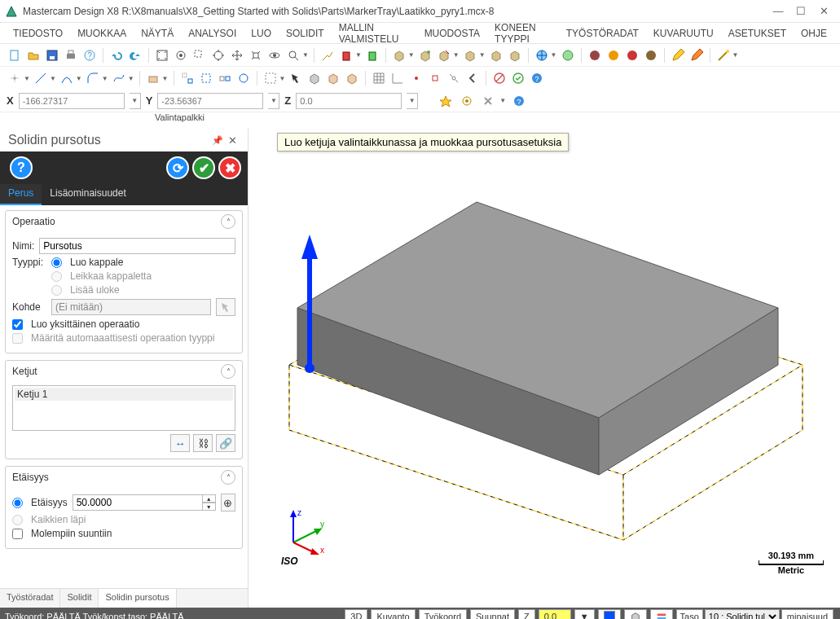 The width and height of the screenshot is (840, 619). What do you see at coordinates (124, 408) in the screenshot?
I see `chains-listbox: Ketju 1` at bounding box center [124, 408].